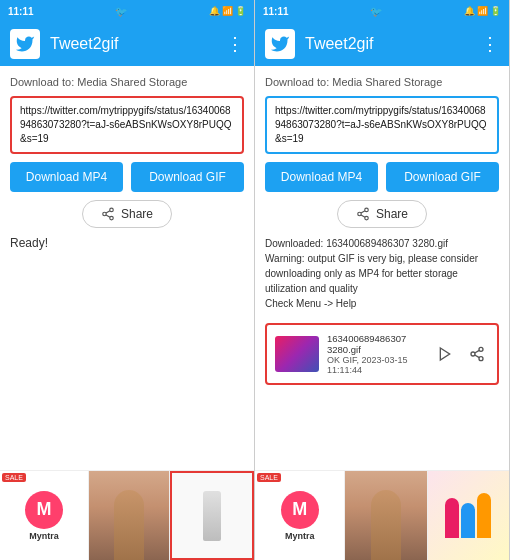  Describe the element at coordinates (44, 516) in the screenshot. I see `thumb-myntra-left: SALE M Myntra` at that location.